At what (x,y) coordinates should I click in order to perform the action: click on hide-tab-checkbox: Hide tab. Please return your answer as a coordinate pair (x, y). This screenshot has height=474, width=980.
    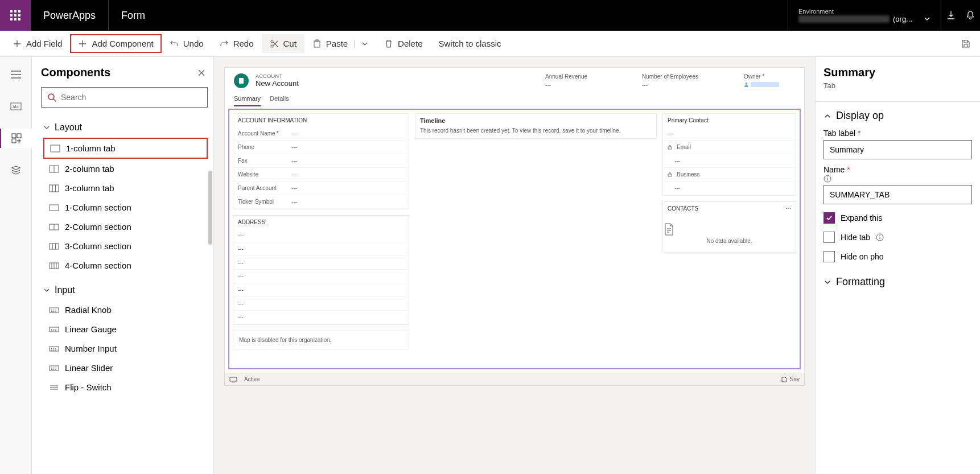
    Looking at the image, I should click on (898, 237).